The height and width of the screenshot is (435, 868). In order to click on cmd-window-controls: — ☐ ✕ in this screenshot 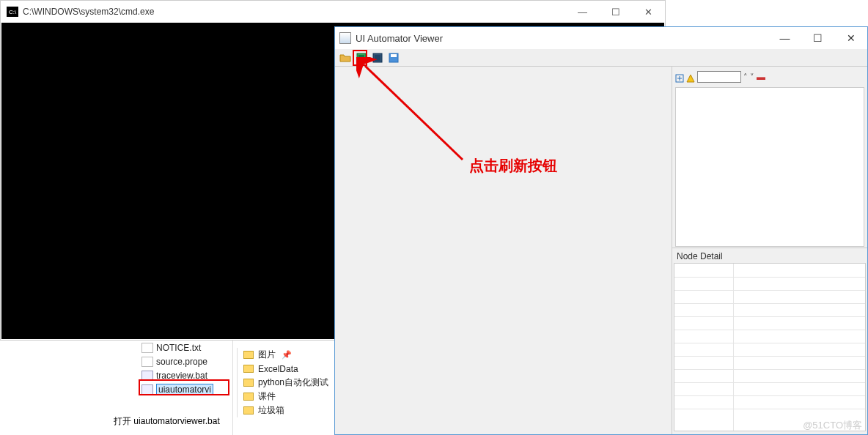, I will do `click(616, 12)`.